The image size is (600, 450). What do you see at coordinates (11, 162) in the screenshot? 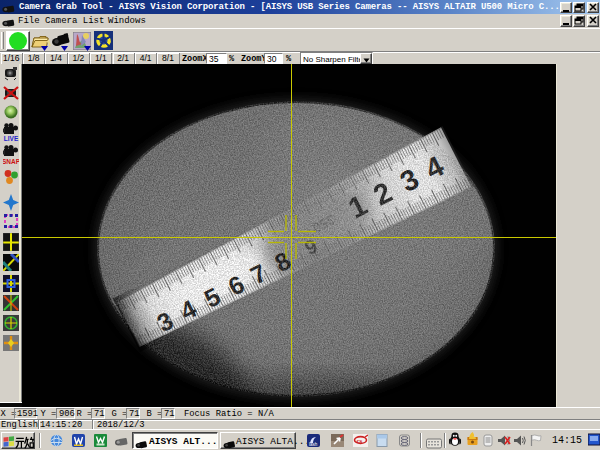
I see `svg-text: SNAP` at bounding box center [11, 162].